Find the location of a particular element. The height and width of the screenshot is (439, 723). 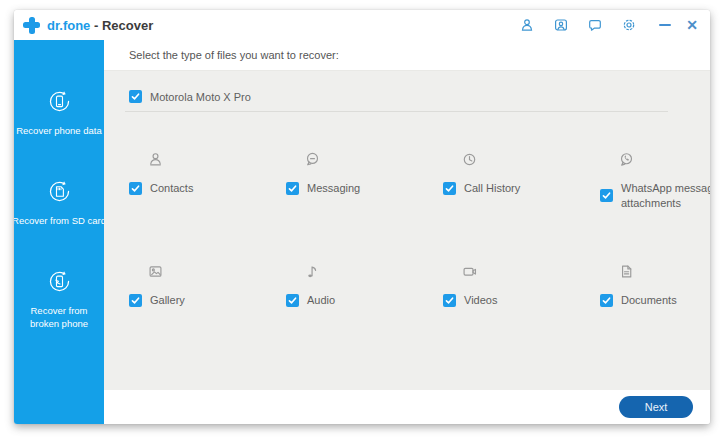

window-title-suffix: - Recover is located at coordinates (122, 26).